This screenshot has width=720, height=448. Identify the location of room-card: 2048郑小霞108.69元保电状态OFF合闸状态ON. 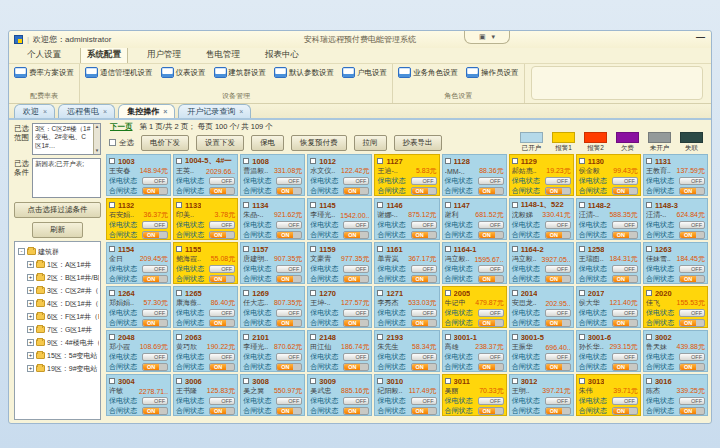
(138, 351).